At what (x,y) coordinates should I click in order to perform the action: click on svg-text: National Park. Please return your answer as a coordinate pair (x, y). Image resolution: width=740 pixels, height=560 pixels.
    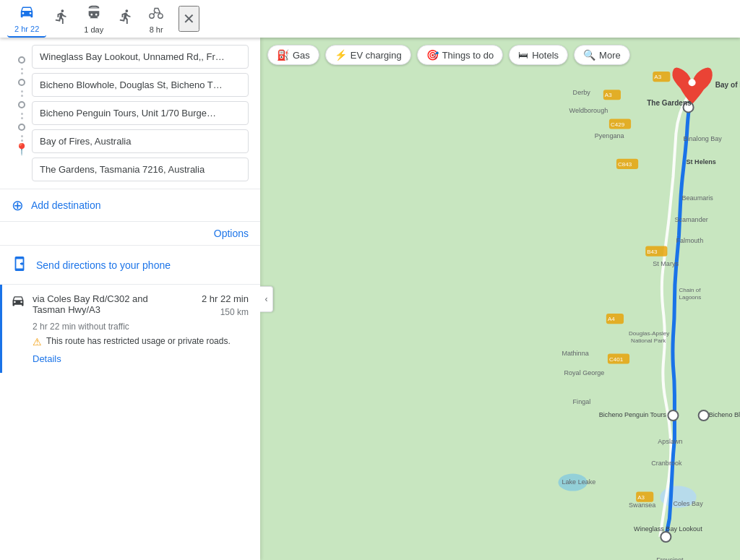
    Looking at the image, I should click on (649, 341).